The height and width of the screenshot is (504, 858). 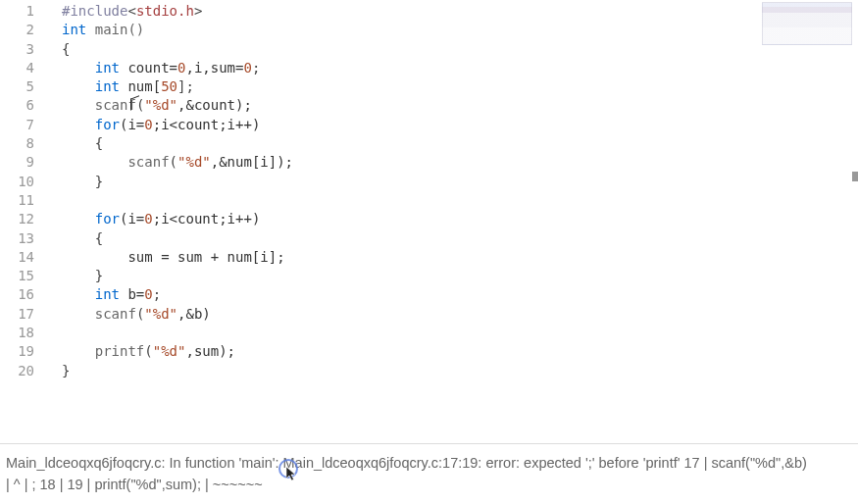 I want to click on line-number: 11, so click(x=18, y=200).